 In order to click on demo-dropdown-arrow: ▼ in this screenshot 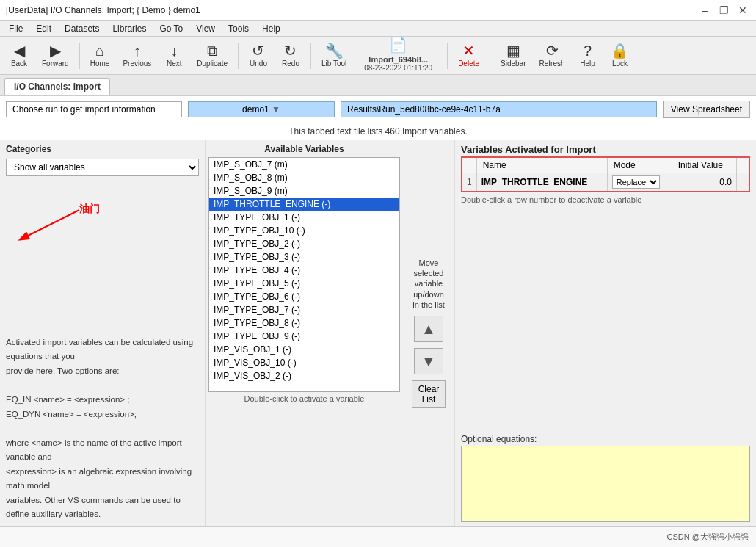, I will do `click(276, 109)`.